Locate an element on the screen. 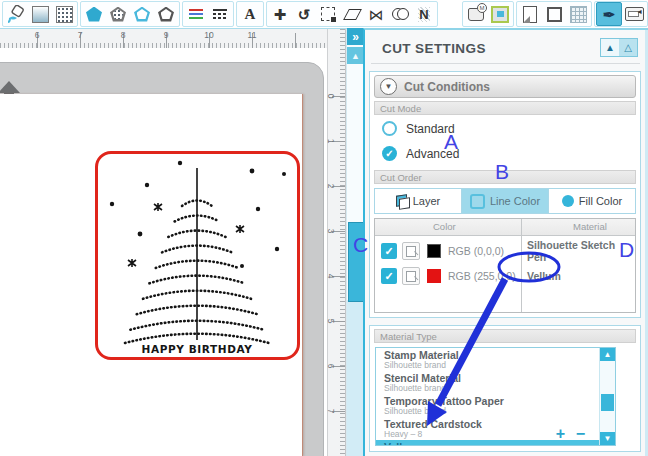 The height and width of the screenshot is (456, 648). table-row: ✓ RGB (0,0,0) Silhouette Sketch Pen is located at coordinates (505, 251).